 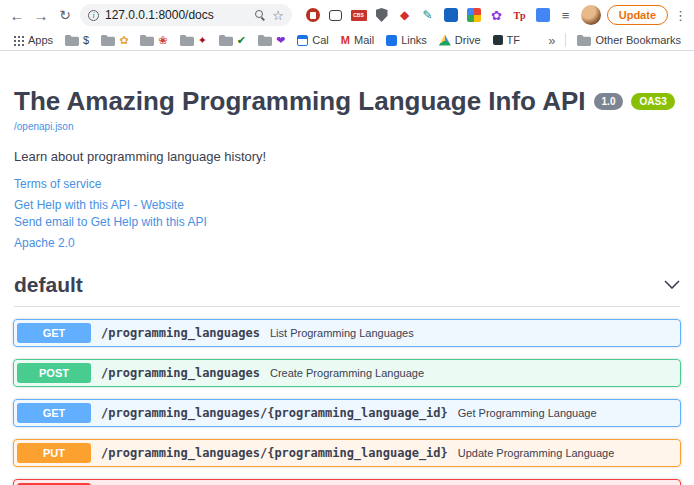 I want to click on bookmarks-bar: Apps $ ✿ ❀ ✦ ✔ ❤ Cal M Mail Links Drive, so click(x=347, y=40).